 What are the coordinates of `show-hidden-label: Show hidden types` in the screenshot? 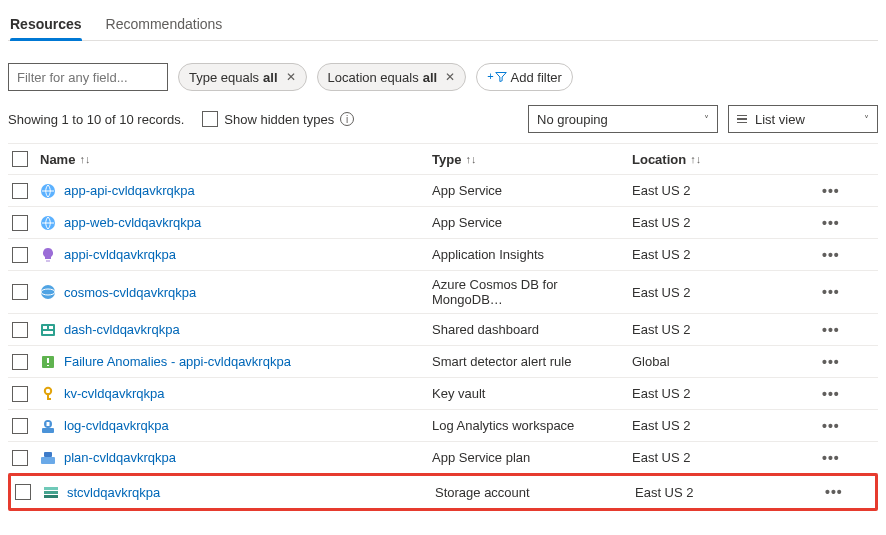 It's located at (279, 120).